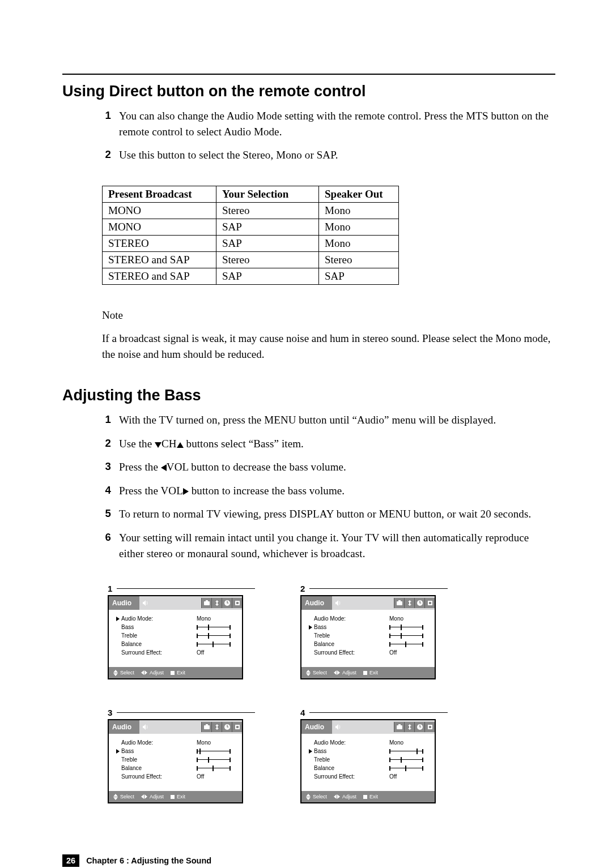 This screenshot has width=612, height=868. What do you see at coordinates (106, 444) in the screenshot?
I see `step-number: 2` at bounding box center [106, 444].